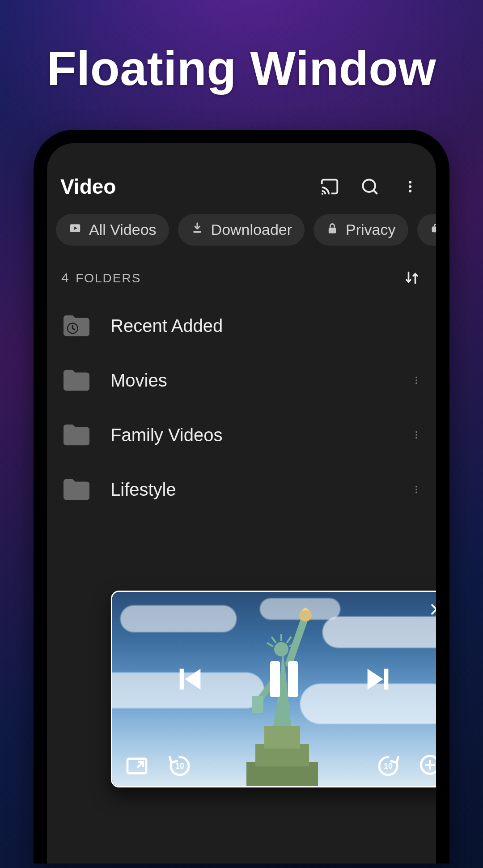 The height and width of the screenshot is (868, 483). Describe the element at coordinates (242, 230) in the screenshot. I see `chip-downloader: Downloader` at that location.